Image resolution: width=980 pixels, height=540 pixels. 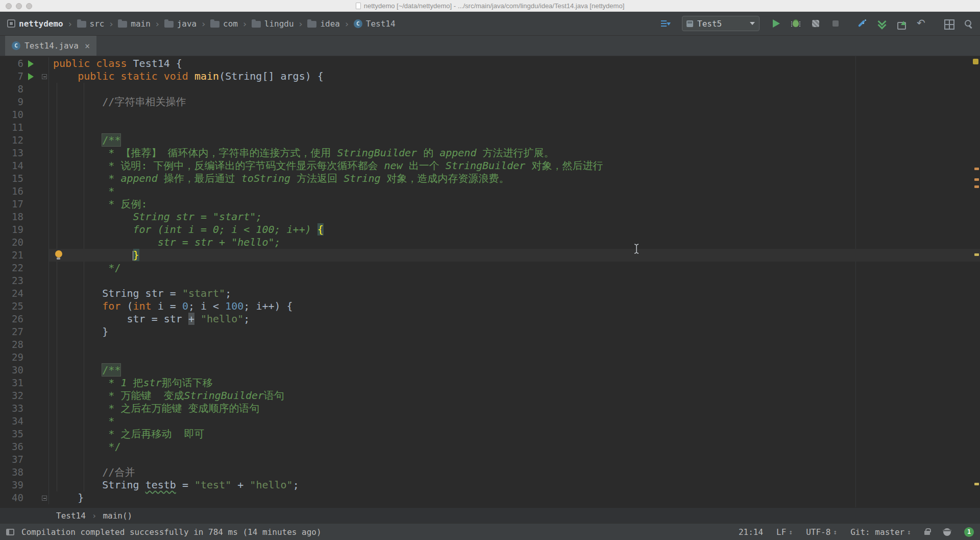 I want to click on line-number: 25, so click(x=12, y=307).